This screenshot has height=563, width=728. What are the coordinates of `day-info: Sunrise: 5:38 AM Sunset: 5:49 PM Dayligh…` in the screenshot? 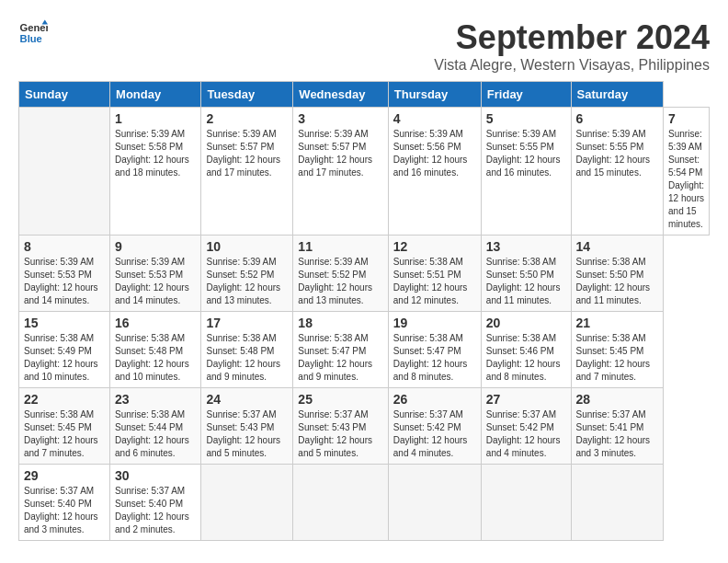 It's located at (64, 358).